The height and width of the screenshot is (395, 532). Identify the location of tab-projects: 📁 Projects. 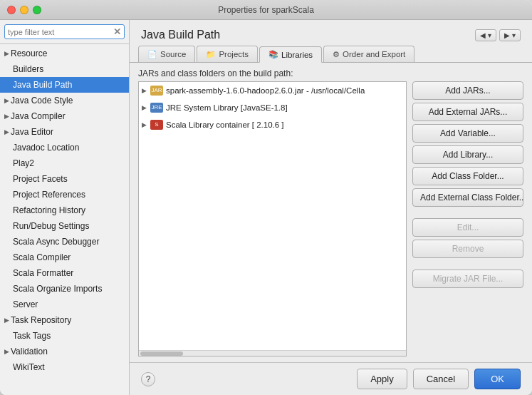
(227, 54).